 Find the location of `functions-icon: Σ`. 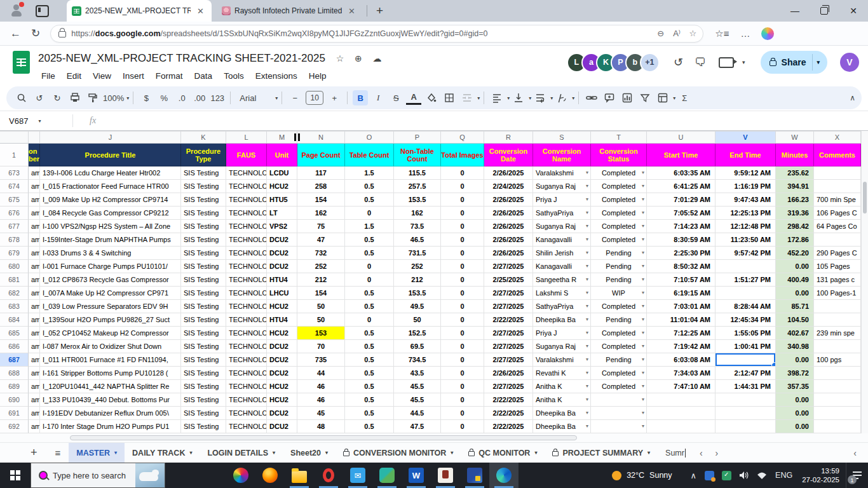

functions-icon: Σ is located at coordinates (684, 98).